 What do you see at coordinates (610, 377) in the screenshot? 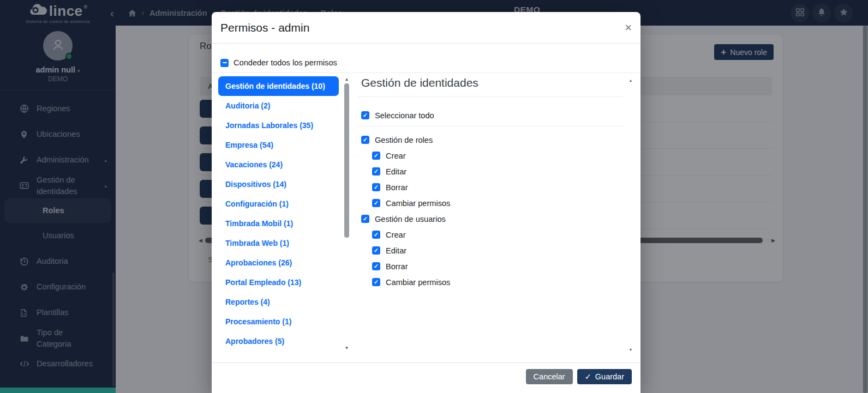
I see `save-label: Guardar` at bounding box center [610, 377].